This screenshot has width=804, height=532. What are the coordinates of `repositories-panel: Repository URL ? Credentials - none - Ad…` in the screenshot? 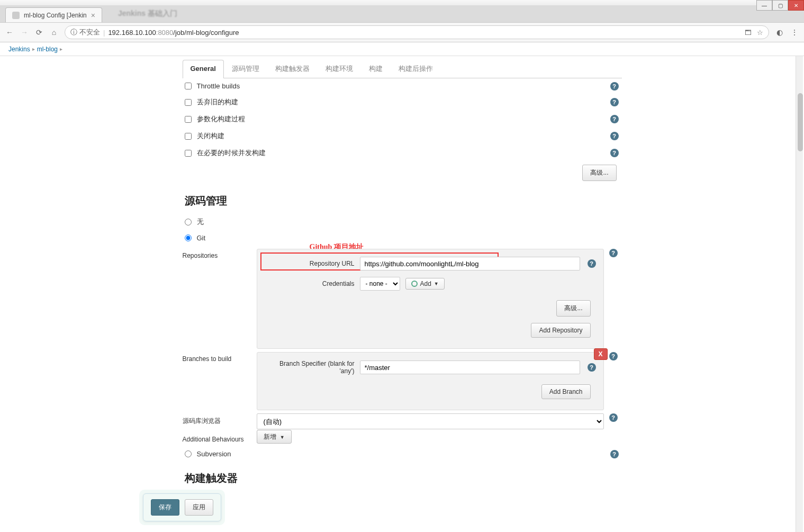 It's located at (430, 299).